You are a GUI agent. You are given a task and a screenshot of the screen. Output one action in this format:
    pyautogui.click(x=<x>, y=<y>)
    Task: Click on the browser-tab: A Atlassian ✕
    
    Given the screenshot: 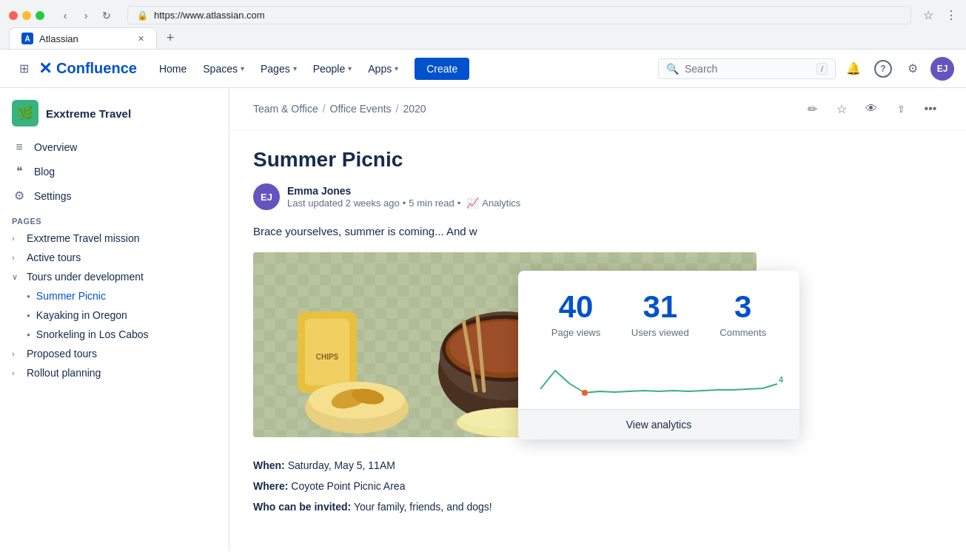 What is the action you would take?
    pyautogui.click(x=83, y=38)
    